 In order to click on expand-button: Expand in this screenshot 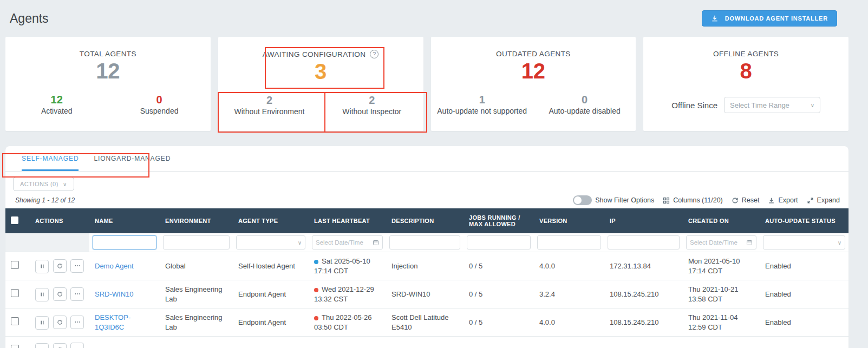, I will do `click(823, 200)`.